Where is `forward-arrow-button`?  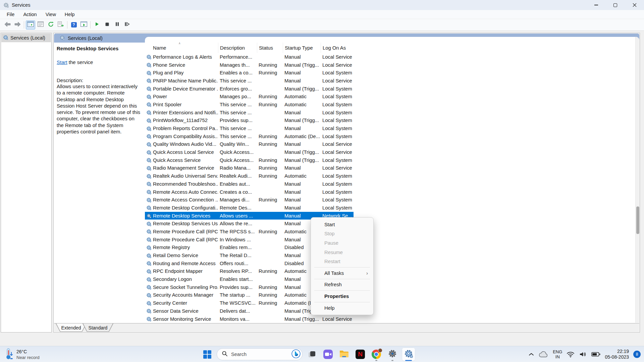
forward-arrow-button is located at coordinates (17, 25).